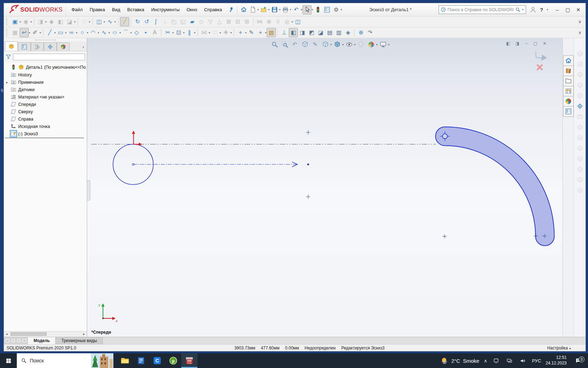 The image size is (588, 368). I want to click on taskbar-office-icon, so click(141, 361).